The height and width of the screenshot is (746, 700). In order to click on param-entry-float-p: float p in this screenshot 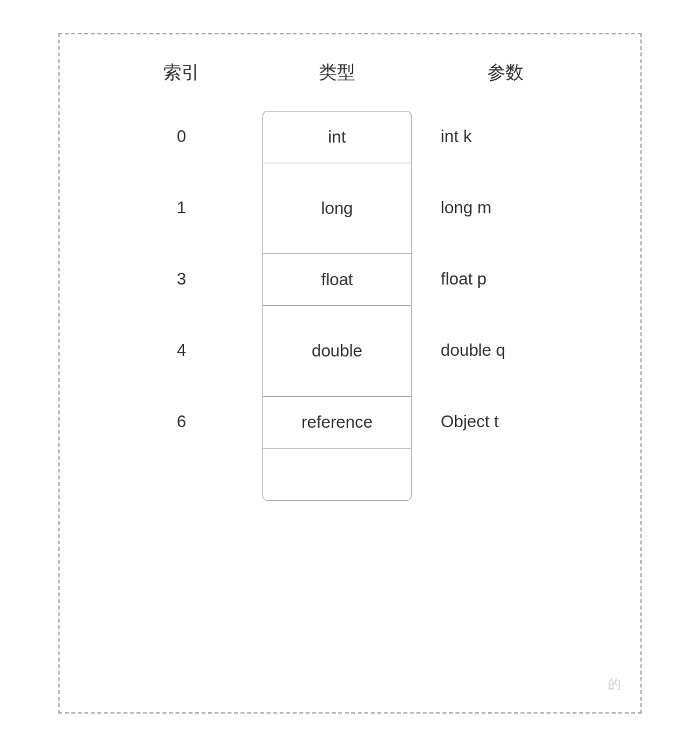, I will do `click(464, 279)`.